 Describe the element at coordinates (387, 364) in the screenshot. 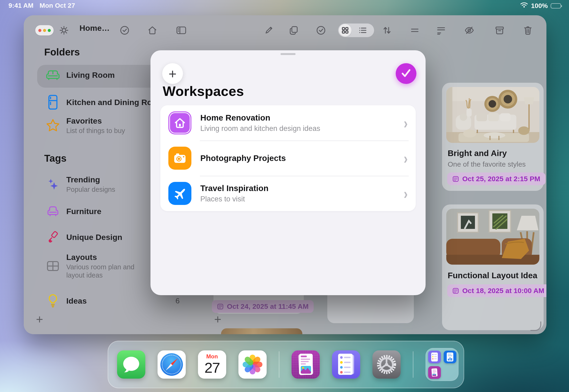

I see `dock-settings-icon` at that location.